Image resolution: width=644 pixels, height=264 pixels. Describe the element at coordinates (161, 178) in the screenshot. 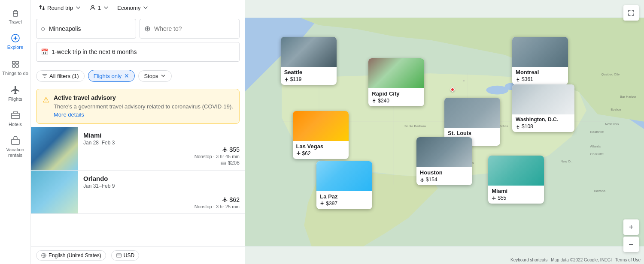

I see `result-city-orlando: Orlando` at that location.